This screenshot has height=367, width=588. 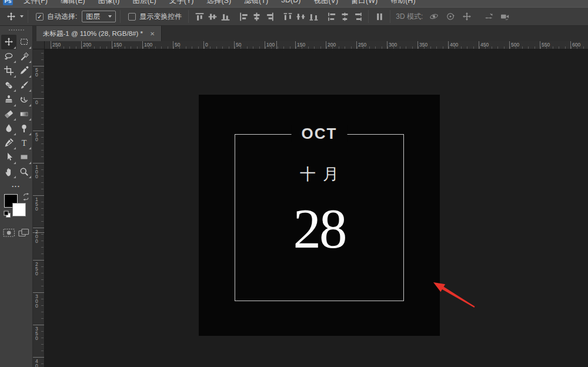 What do you see at coordinates (11, 16) in the screenshot?
I see `move-tool-icon` at bounding box center [11, 16].